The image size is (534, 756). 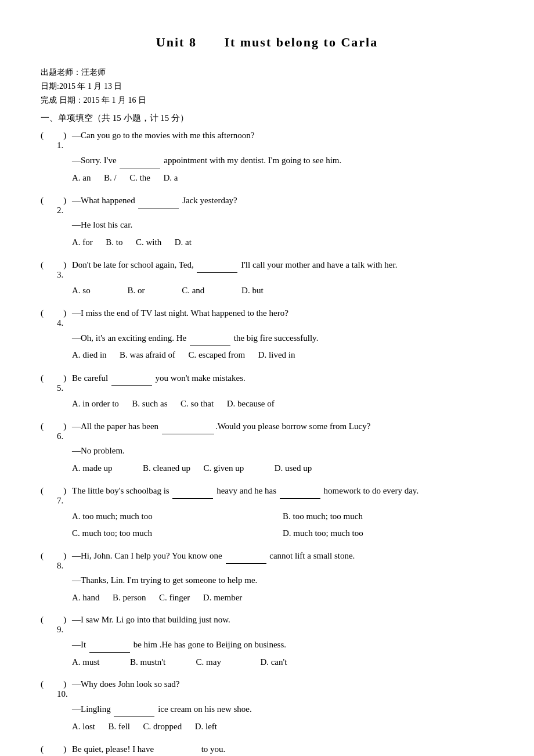 What do you see at coordinates (49, 556) in the screenshot?
I see `q8-paren-open: (` at bounding box center [49, 556].